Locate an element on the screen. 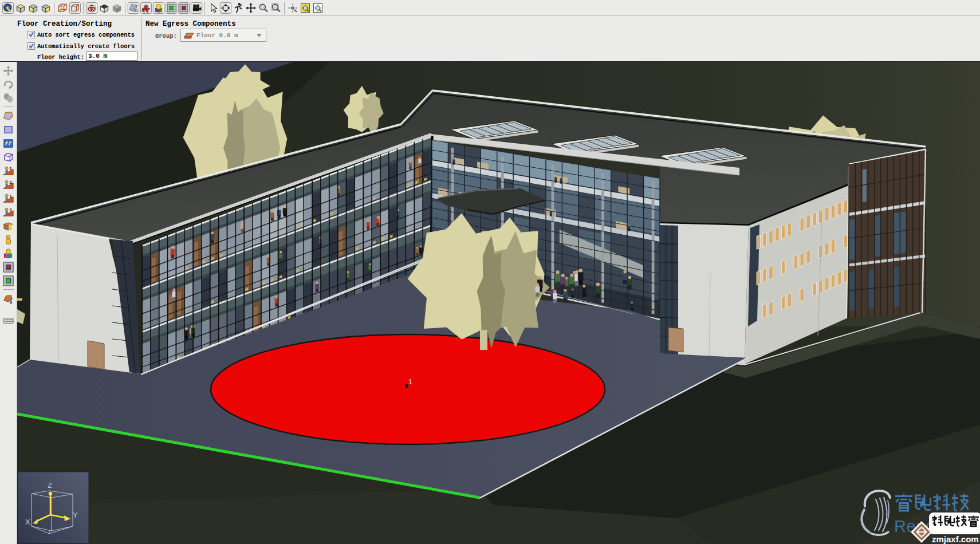 The width and height of the screenshot is (980, 544). svg-text: Y is located at coordinates (76, 515).